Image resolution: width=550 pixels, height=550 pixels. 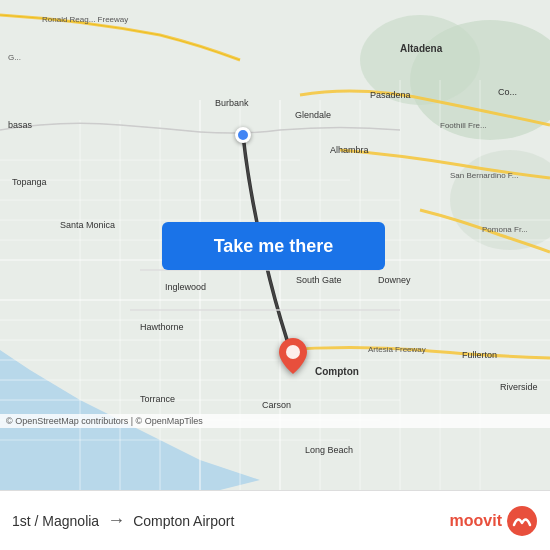 What do you see at coordinates (56, 521) in the screenshot?
I see `origin-label: 1st / Magnolia` at bounding box center [56, 521].